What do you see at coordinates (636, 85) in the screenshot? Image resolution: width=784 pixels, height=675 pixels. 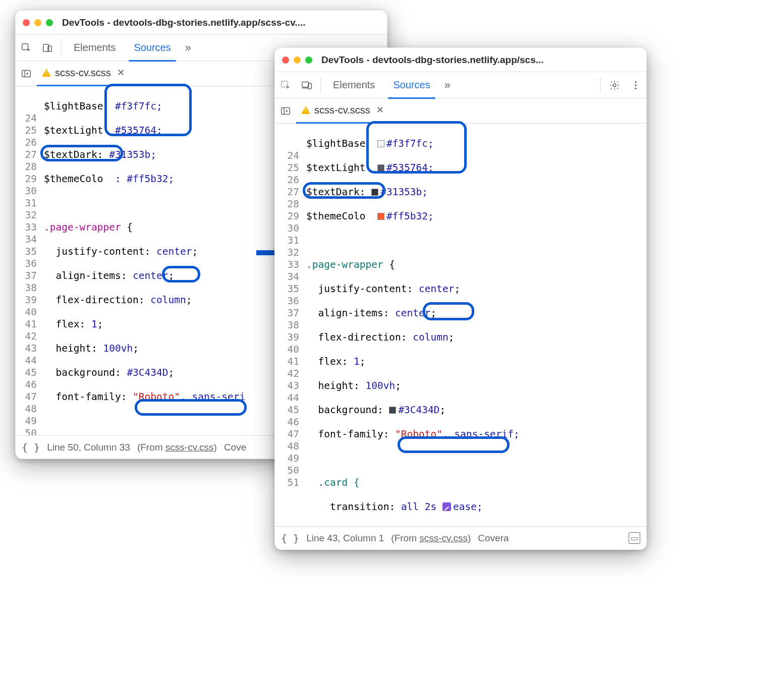 I see `kebab-menu-icon` at bounding box center [636, 85].